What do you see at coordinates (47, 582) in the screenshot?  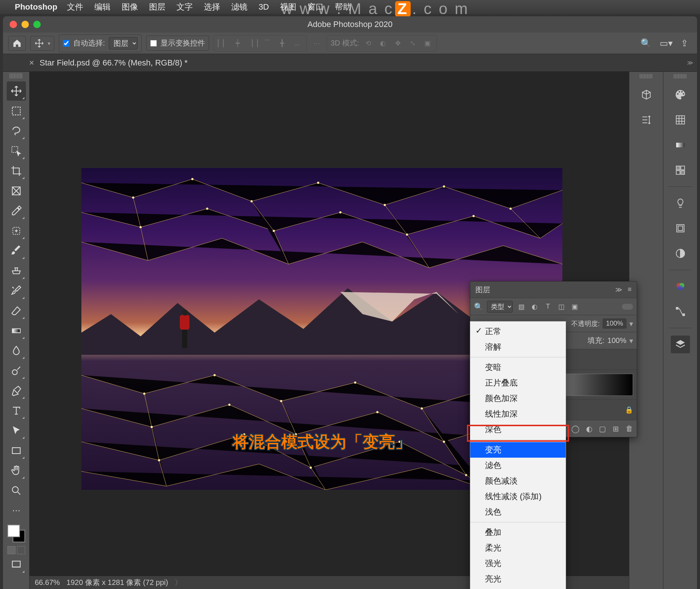 I see `zoom-readout: 66.67%` at bounding box center [47, 582].